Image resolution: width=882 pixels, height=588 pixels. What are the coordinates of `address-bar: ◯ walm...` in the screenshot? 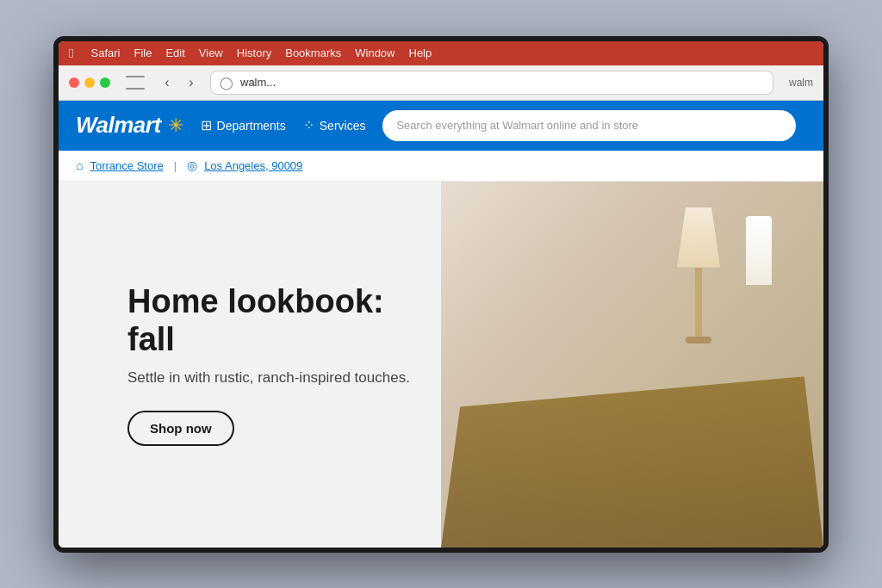 It's located at (492, 83).